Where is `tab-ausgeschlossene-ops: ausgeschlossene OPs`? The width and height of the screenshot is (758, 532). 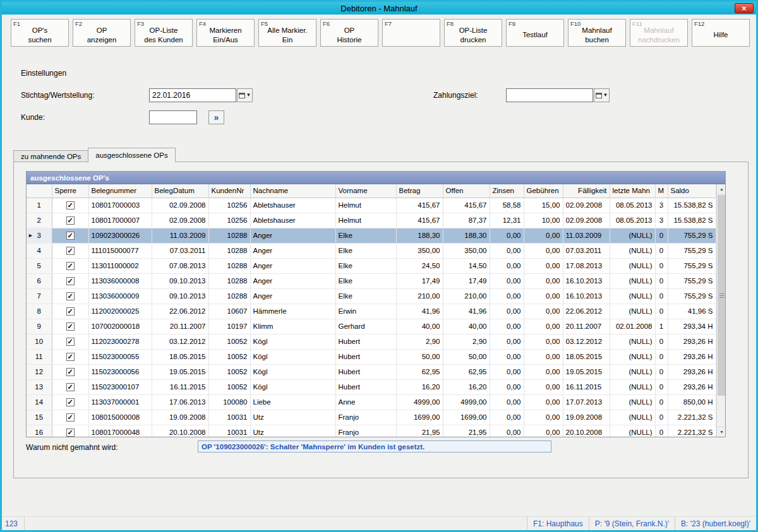
tab-ausgeschlossene-ops: ausgeschlossene OPs is located at coordinates (131, 155).